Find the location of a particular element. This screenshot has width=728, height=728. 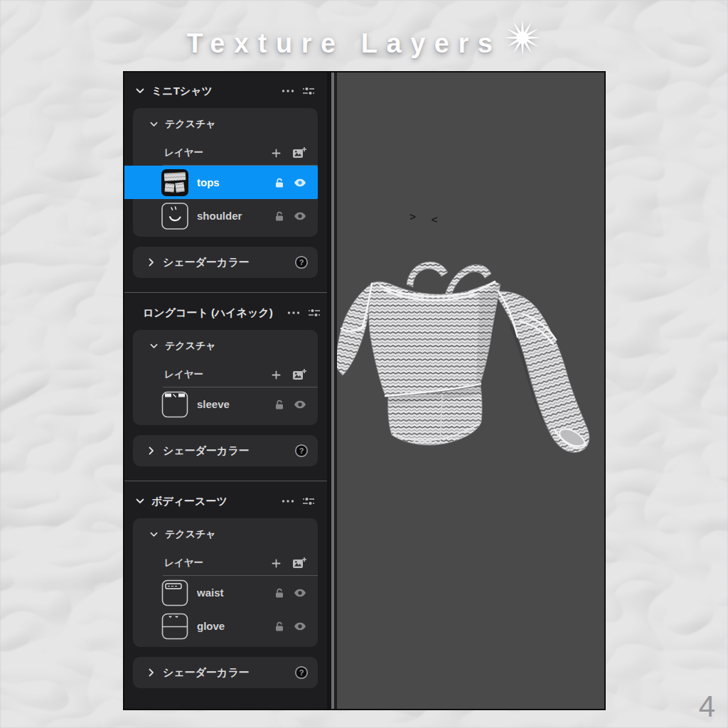

section-header-long-coat: ロングコート (ハイネック) is located at coordinates (226, 313).